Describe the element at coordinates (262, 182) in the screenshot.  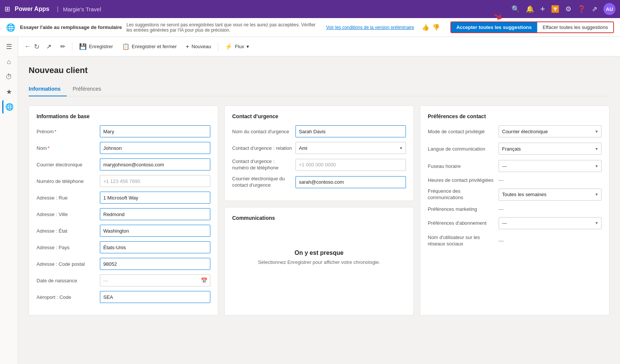
I see `label-emergency-email: Courrier électronique du contact d'urgen…` at that location.